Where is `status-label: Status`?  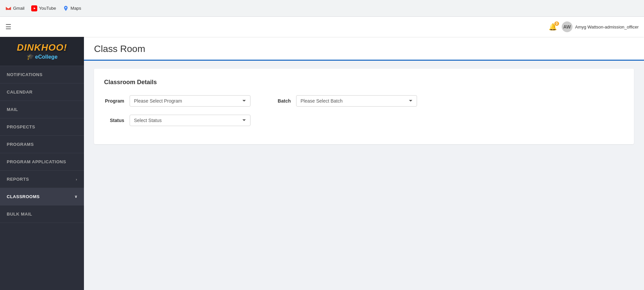
status-label: Status is located at coordinates (114, 120).